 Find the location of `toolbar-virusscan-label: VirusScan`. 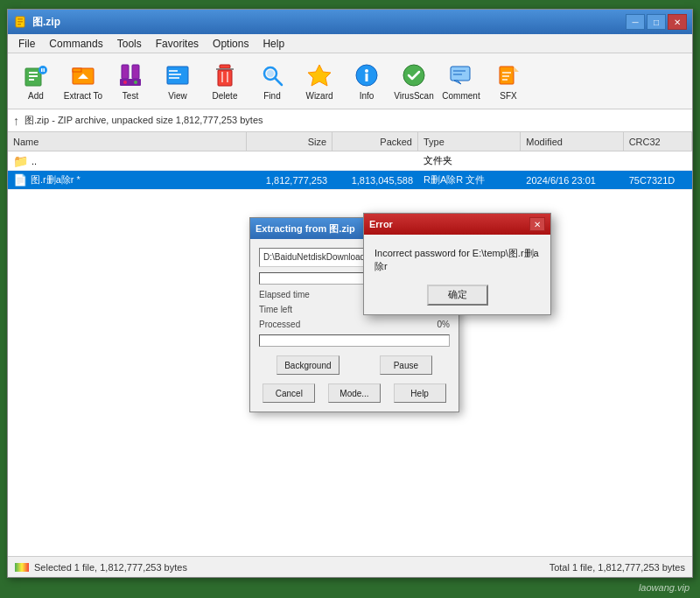

toolbar-virusscan-label: VirusScan is located at coordinates (413, 96).